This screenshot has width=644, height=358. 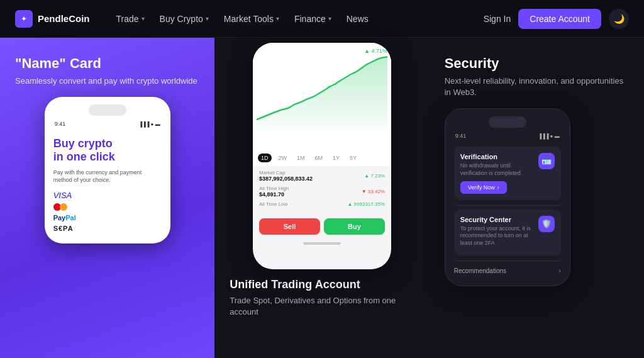 What do you see at coordinates (537, 64) in the screenshot?
I see `security-title: Security` at bounding box center [537, 64].